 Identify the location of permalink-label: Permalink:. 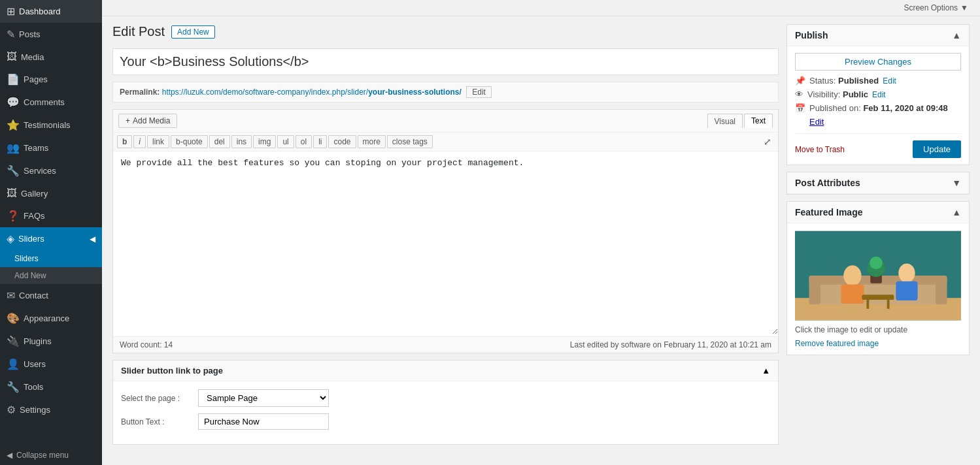
(140, 92).